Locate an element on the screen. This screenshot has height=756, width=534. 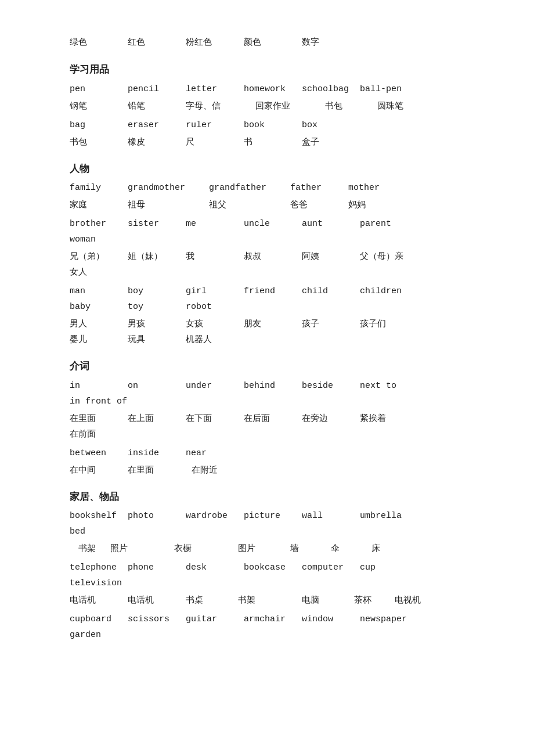
zh-boy: 男孩 is located at coordinates (154, 324).